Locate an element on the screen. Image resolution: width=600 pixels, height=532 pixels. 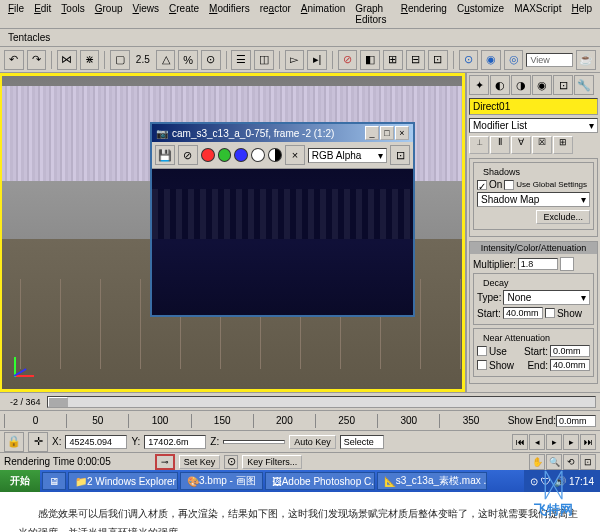
align-button: ▸| is located at coordinates (317, 60).